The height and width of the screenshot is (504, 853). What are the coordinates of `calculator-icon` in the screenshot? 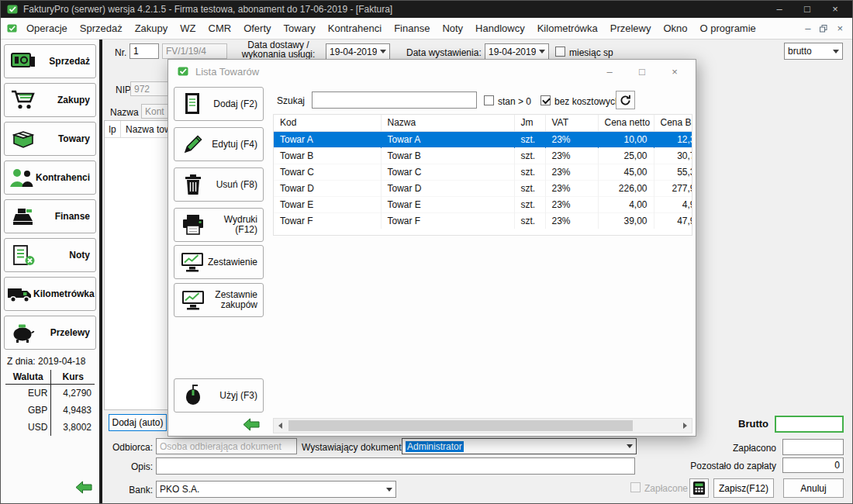 It's located at (699, 488).